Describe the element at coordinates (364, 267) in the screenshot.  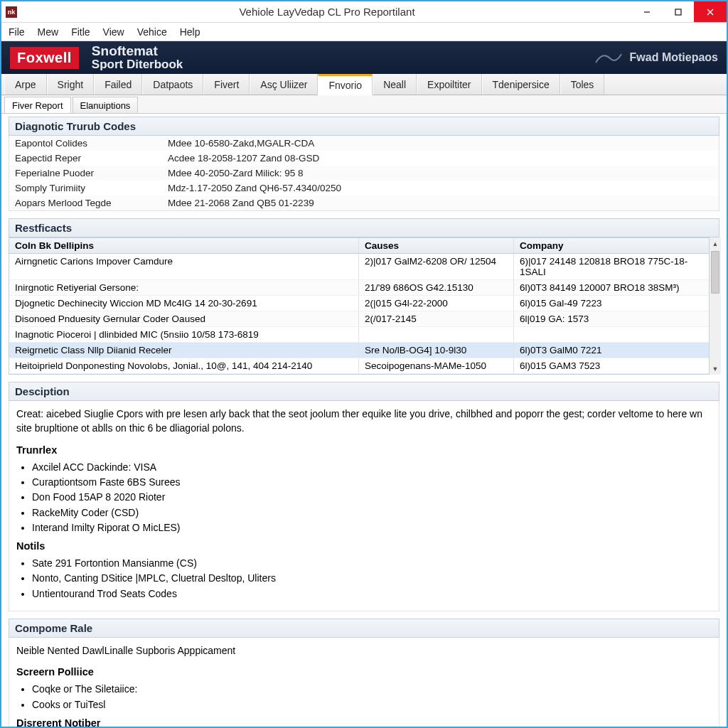
I see `table-row: Airngnetic Carions Impover Camdure2)|017…` at that location.